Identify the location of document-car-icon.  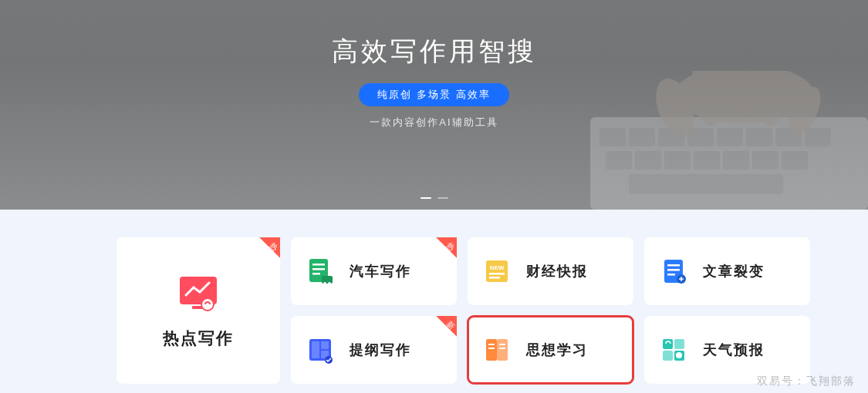
(320, 271).